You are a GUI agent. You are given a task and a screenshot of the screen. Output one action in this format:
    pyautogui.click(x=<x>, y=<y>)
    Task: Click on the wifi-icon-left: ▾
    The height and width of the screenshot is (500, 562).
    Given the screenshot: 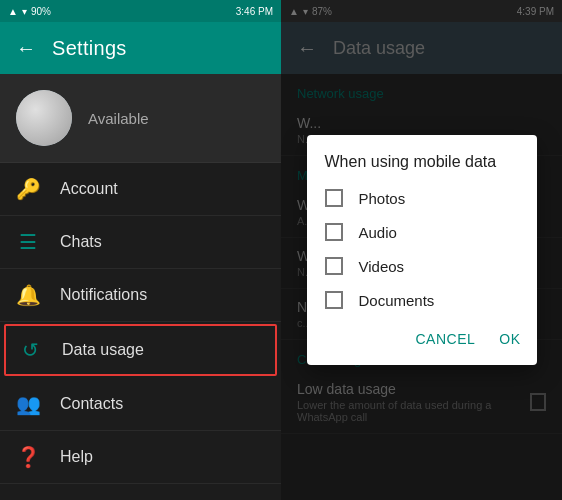 What is the action you would take?
    pyautogui.click(x=24, y=12)
    